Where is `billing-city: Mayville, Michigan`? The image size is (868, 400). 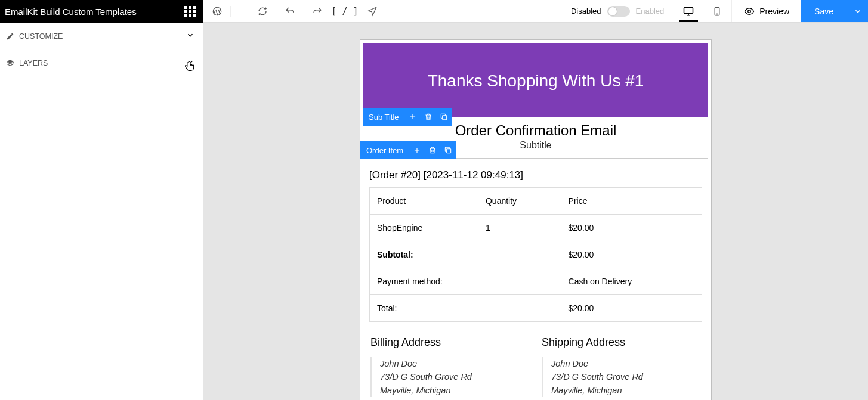
billing-city: Mayville, Michigan is located at coordinates (455, 390).